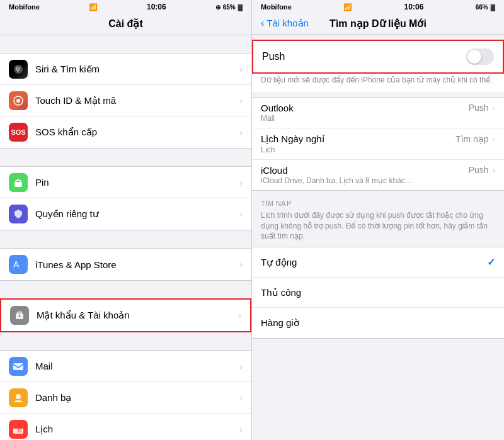 Image resolution: width=504 pixels, height=440 pixels. I want to click on fetch-options-list: Tự động ✓ Thủ công Hàng giờ, so click(378, 293).